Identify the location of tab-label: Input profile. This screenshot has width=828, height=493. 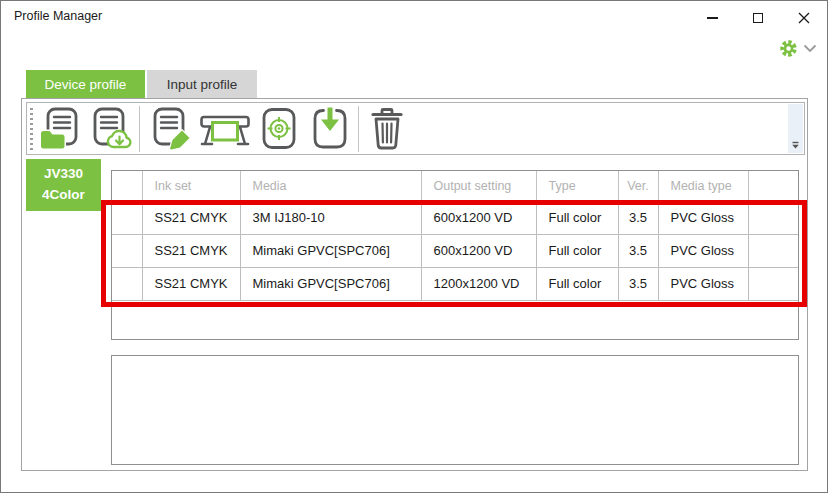
(202, 84).